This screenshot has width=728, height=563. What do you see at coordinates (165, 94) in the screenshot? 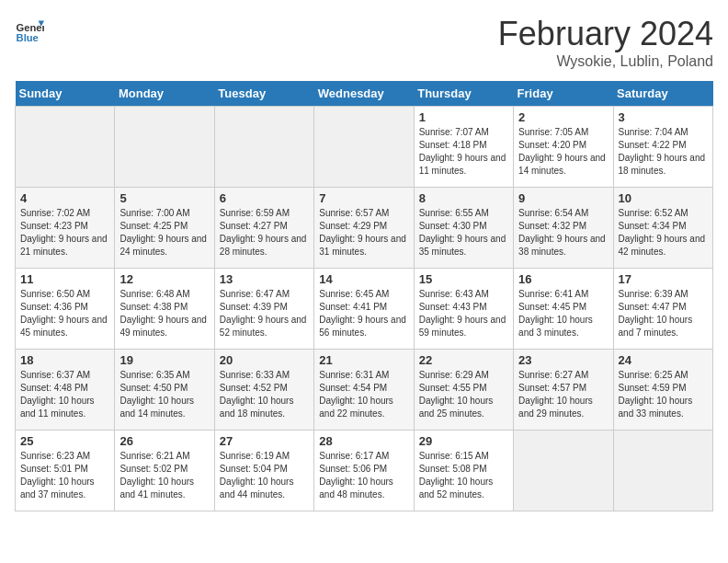
I see `col-monday: Monday` at bounding box center [165, 94].